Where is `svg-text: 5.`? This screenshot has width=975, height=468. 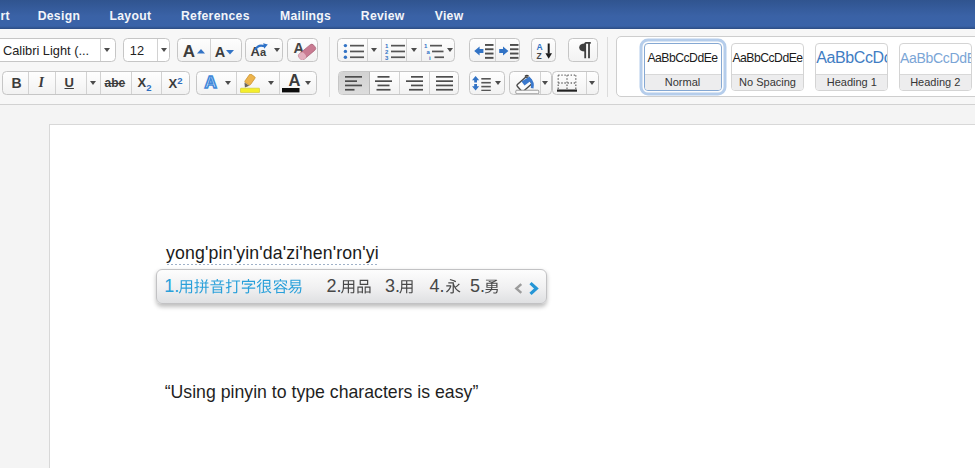 svg-text: 5. is located at coordinates (478, 286).